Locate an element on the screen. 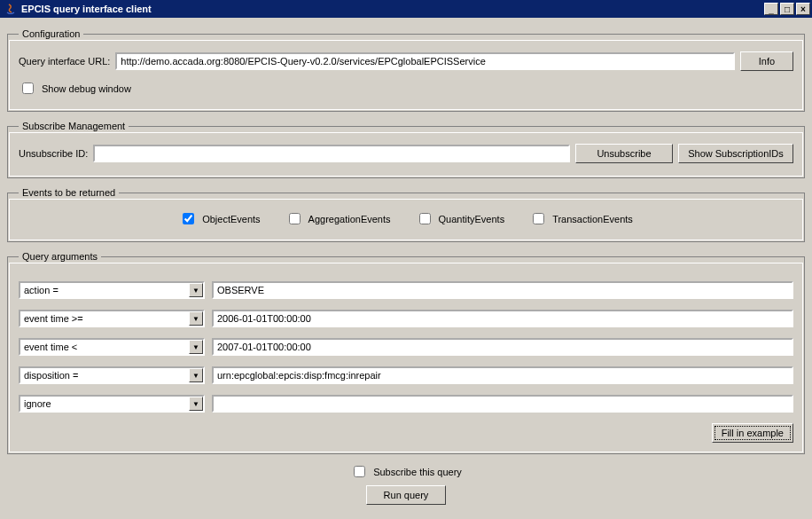 Image resolution: width=812 pixels, height=519 pixels. info-button: Info is located at coordinates (767, 61).